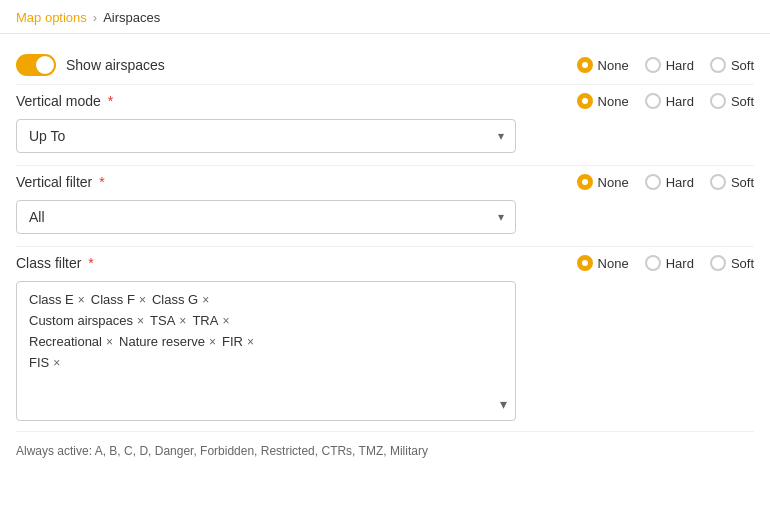 Image resolution: width=770 pixels, height=508 pixels. I want to click on vertical-mode-radio-group: None Hard Soft, so click(666, 101).